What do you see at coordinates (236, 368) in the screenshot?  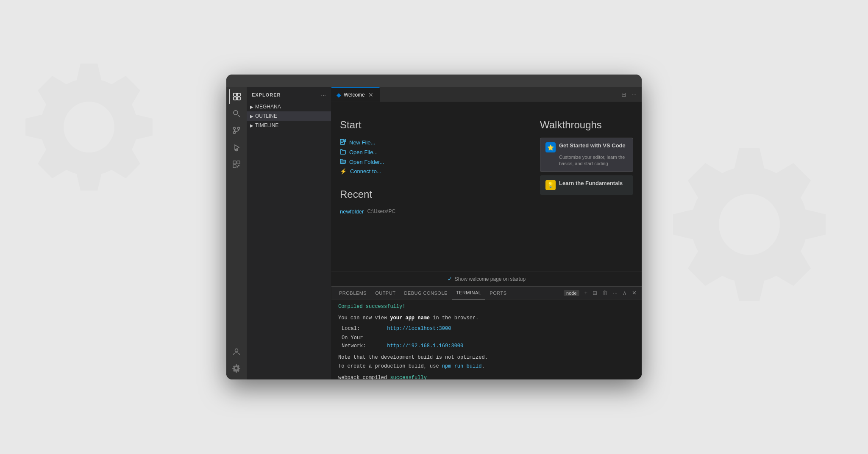 I see `settings-activity-icon` at bounding box center [236, 368].